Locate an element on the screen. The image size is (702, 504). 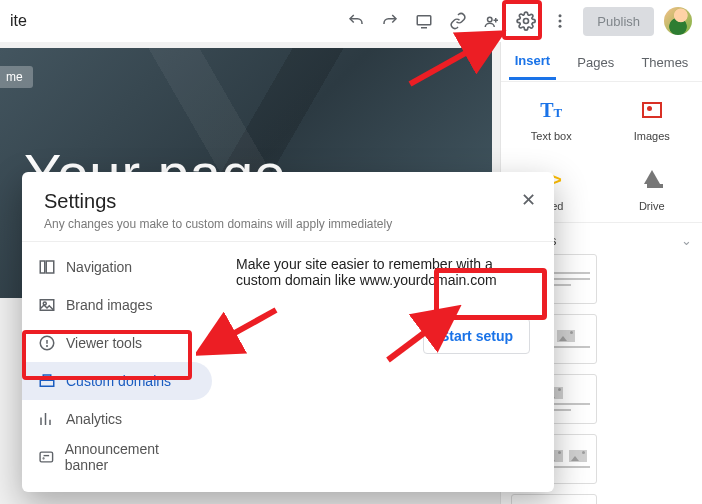
account-avatar is located at coordinates (678, 21).